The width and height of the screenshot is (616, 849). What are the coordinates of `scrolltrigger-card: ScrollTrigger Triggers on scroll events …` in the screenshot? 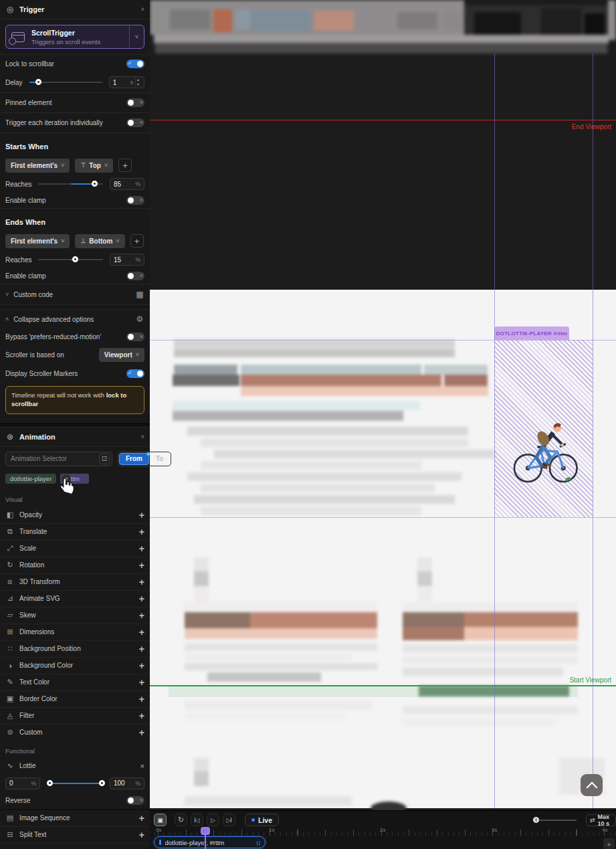 It's located at (75, 37).